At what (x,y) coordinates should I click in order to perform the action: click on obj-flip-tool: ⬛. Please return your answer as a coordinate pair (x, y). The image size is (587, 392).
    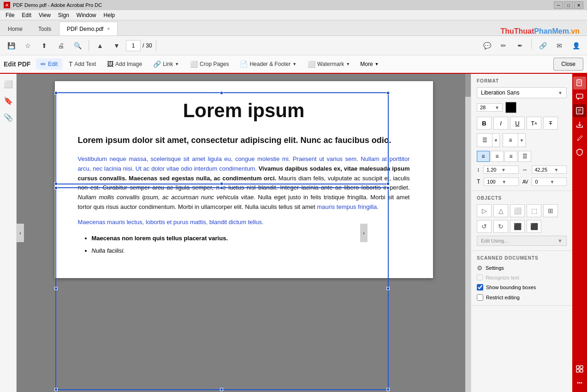
    Looking at the image, I should click on (517, 226).